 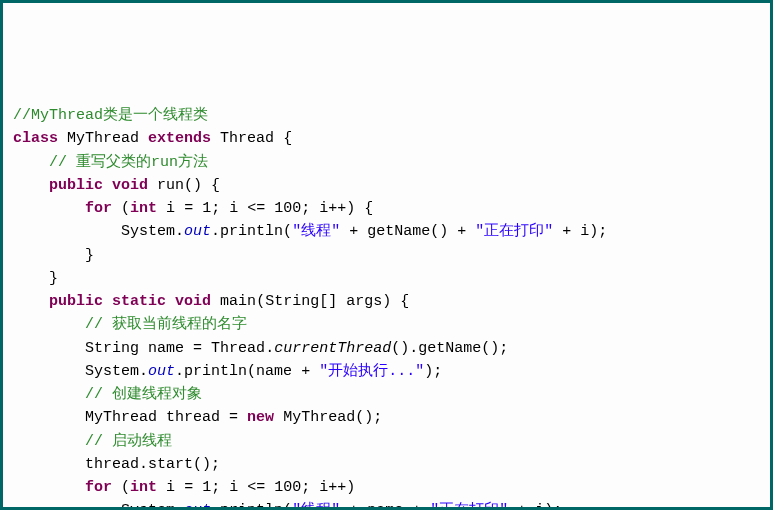 I want to click on method-run: run, so click(x=170, y=186).